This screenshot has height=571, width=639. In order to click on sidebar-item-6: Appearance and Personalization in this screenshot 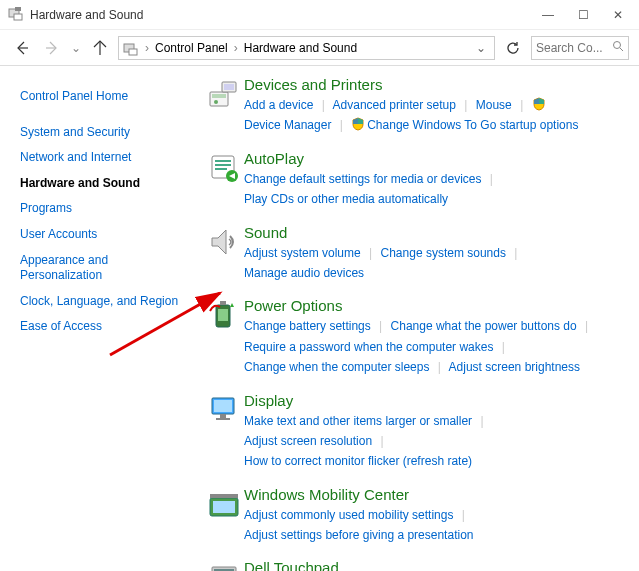, I will do `click(100, 268)`.